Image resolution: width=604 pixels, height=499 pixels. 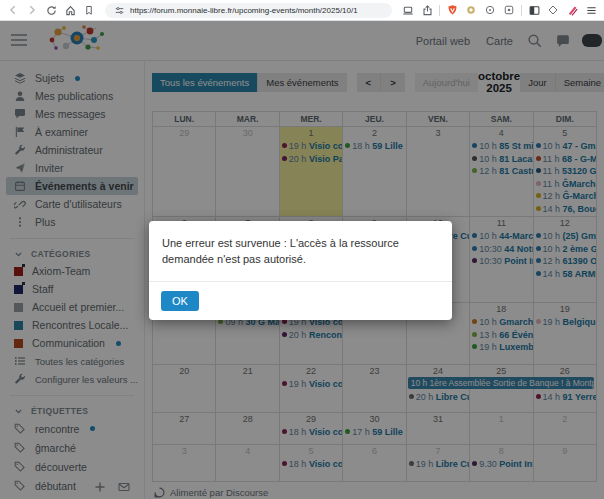 What do you see at coordinates (89, 10) in the screenshot?
I see `bookmark-icon` at bounding box center [89, 10].